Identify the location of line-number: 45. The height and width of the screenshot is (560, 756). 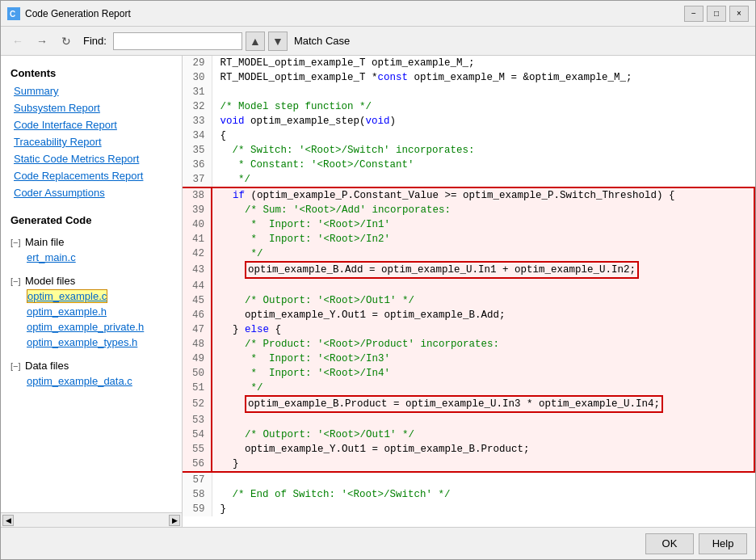
(197, 301).